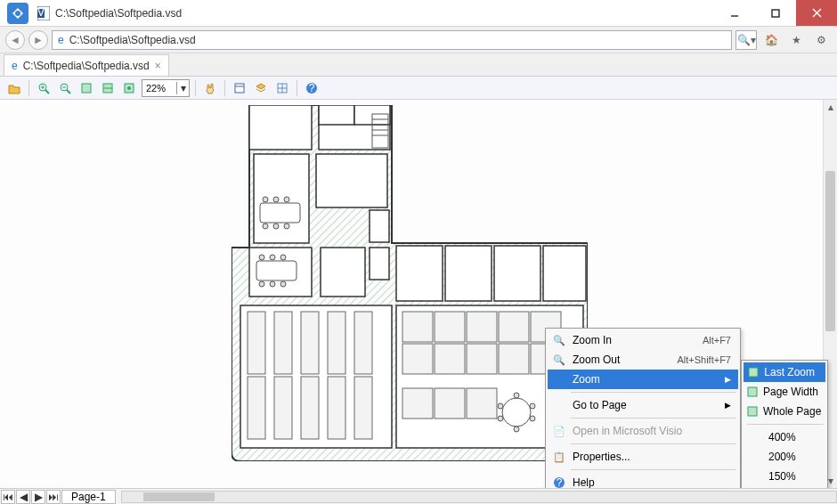 Image resolution: width=837 pixels, height=504 pixels. Describe the element at coordinates (159, 88) in the screenshot. I see `zoom-input` at that location.